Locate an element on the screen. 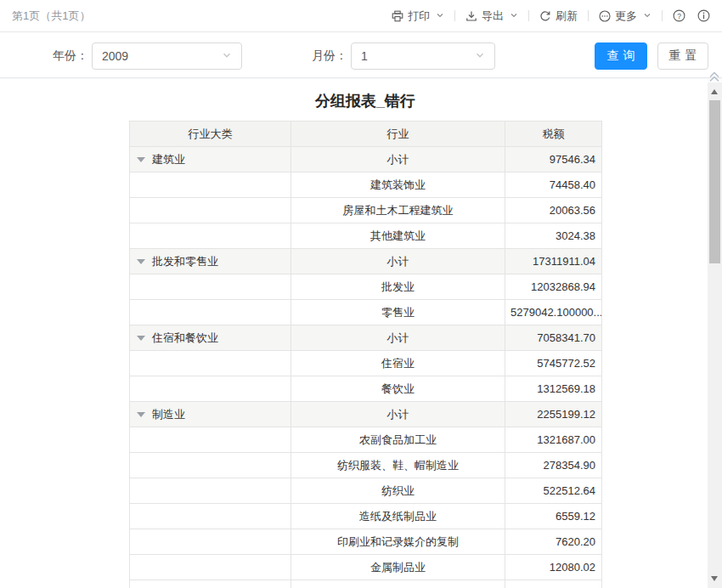  month-select: 1 is located at coordinates (423, 56).